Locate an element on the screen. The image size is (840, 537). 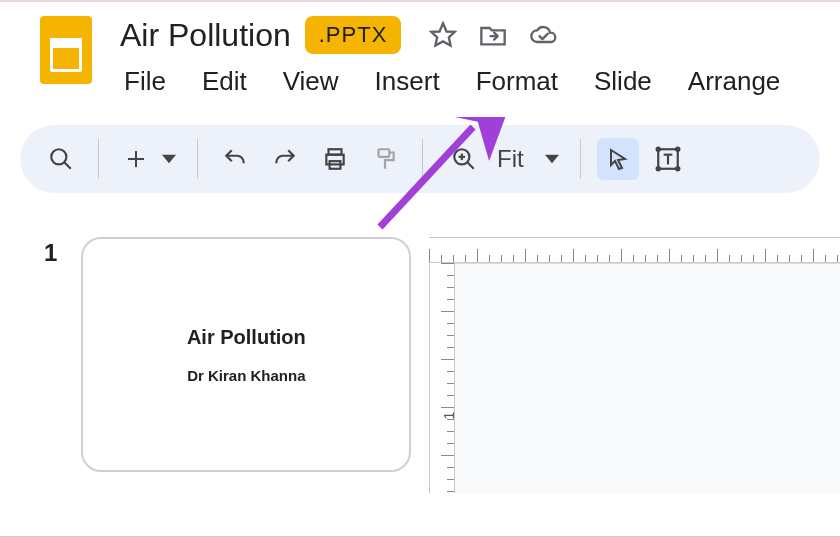
select-tool is located at coordinates (618, 159).